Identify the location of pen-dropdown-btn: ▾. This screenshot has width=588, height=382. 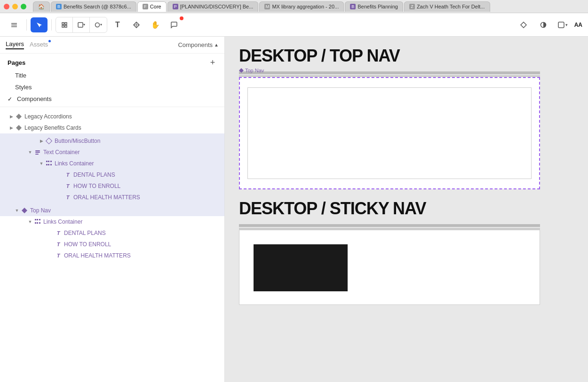
(98, 25).